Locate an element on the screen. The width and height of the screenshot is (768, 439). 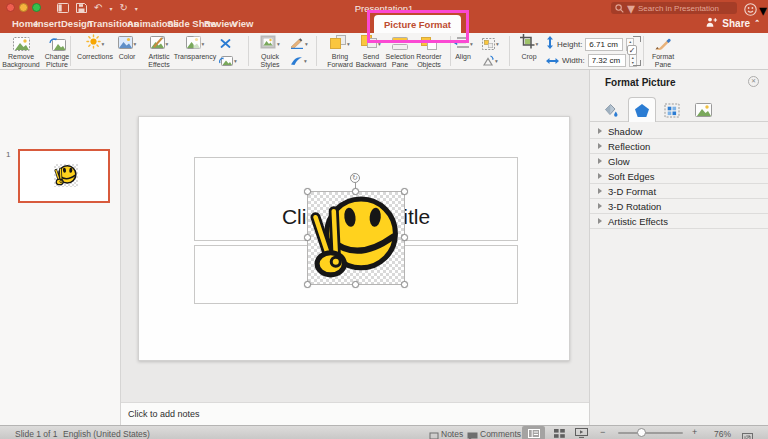
corrections-button: ▾ Corrections is located at coordinates (95, 48).